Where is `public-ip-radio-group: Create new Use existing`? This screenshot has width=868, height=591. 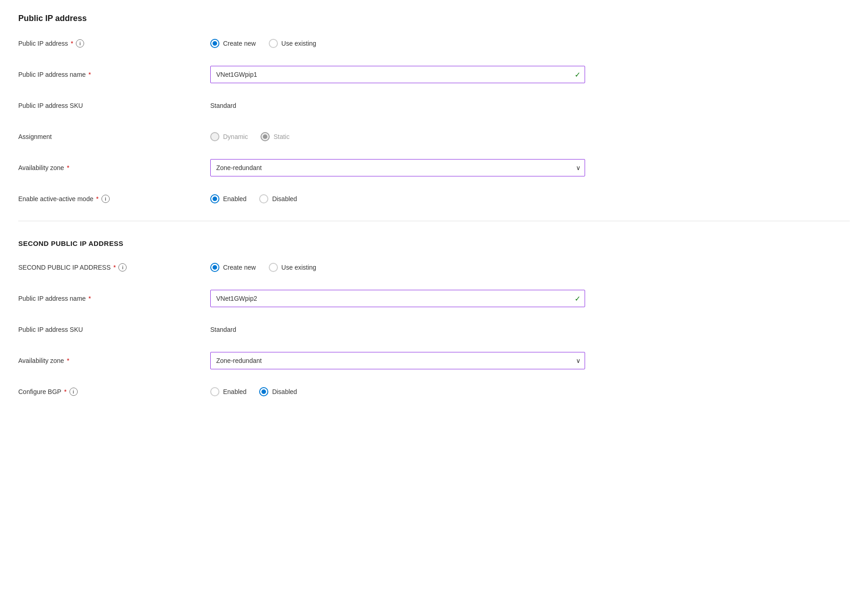
public-ip-radio-group: Create new Use existing is located at coordinates (398, 43).